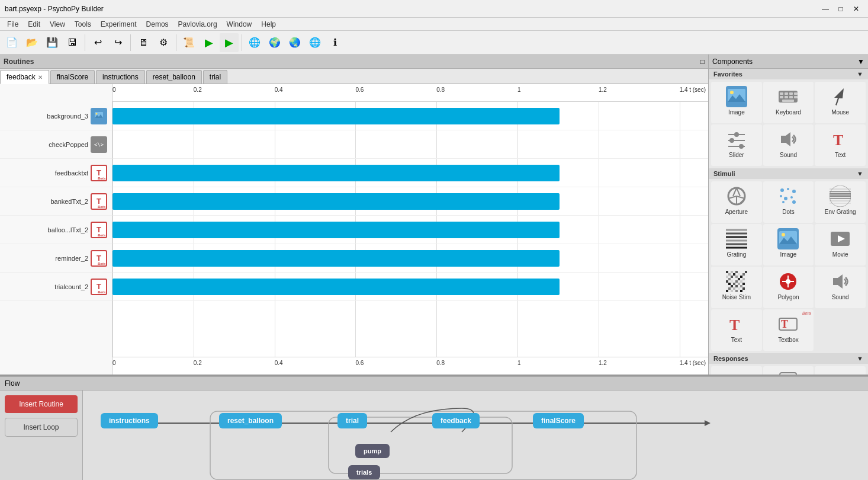 The image size is (868, 480). Describe the element at coordinates (410, 116) in the screenshot. I see `chart-row-background3` at that location.